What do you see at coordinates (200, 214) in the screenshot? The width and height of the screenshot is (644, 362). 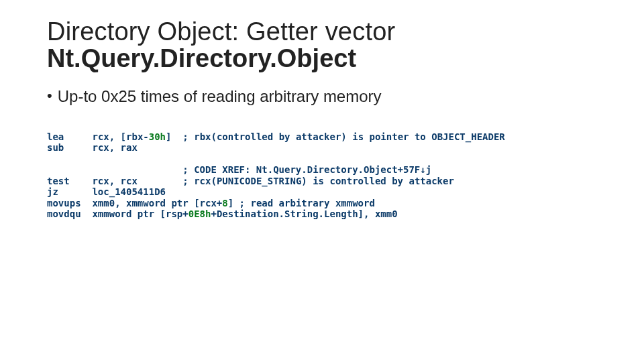 I see `code-num: 0E8h` at bounding box center [200, 214].